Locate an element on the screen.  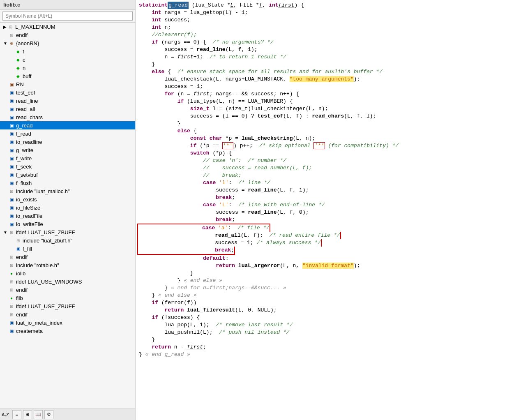
sidebar-item-f_fill: ▣f_fill is located at coordinates (67, 249).